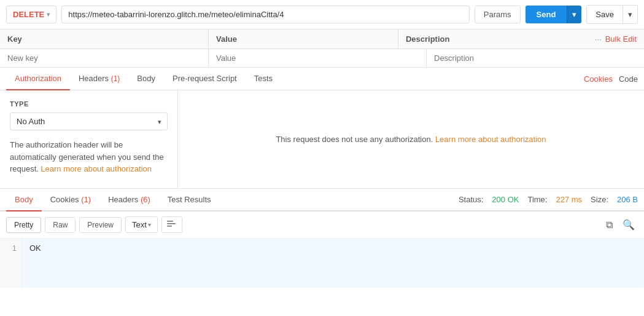  What do you see at coordinates (268, 58) in the screenshot?
I see `new-value-input` at bounding box center [268, 58].